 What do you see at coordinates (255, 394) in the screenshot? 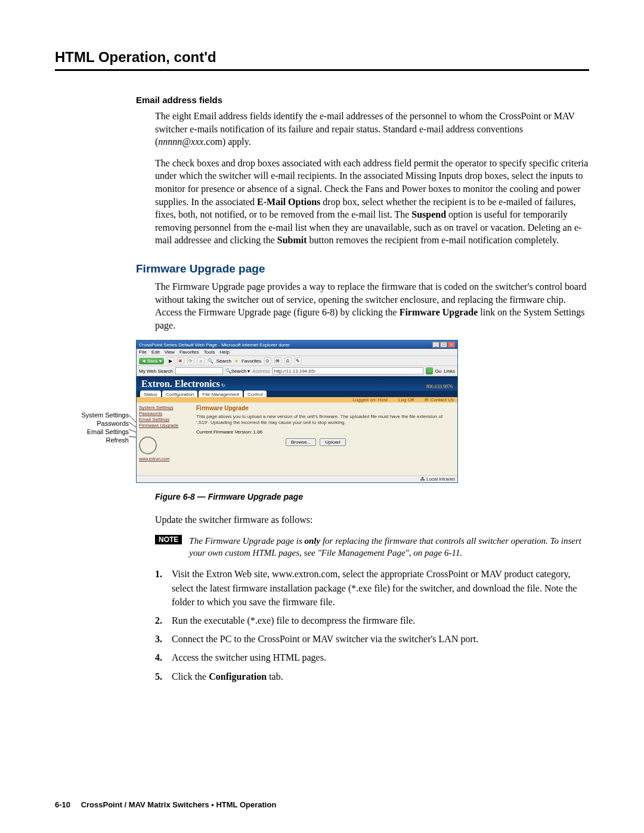
I see `tab-control: Control` at bounding box center [255, 394].